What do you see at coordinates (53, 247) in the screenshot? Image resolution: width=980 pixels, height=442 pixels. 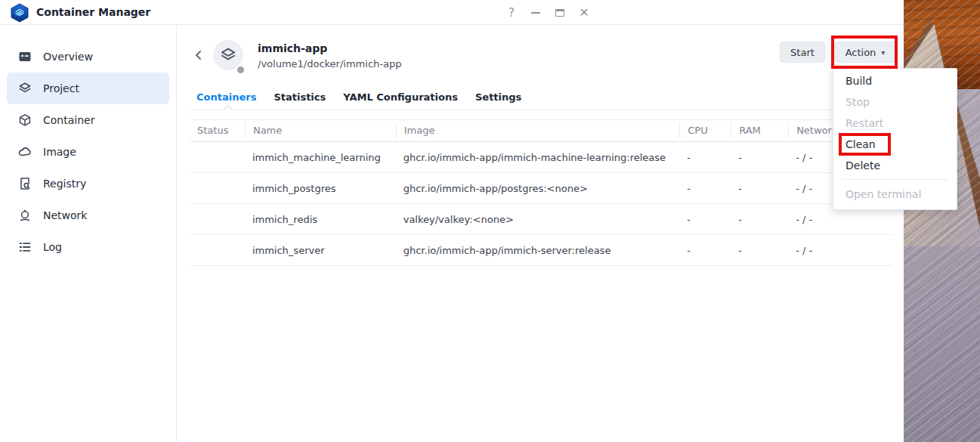 I see `sidebar-item-label: Log` at bounding box center [53, 247].